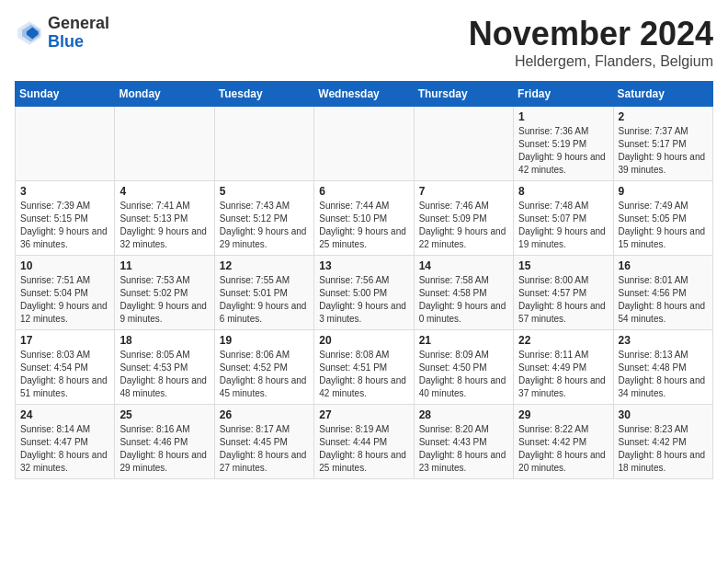 The width and height of the screenshot is (728, 563). Describe the element at coordinates (563, 94) in the screenshot. I see `day-header-friday: Friday` at that location.